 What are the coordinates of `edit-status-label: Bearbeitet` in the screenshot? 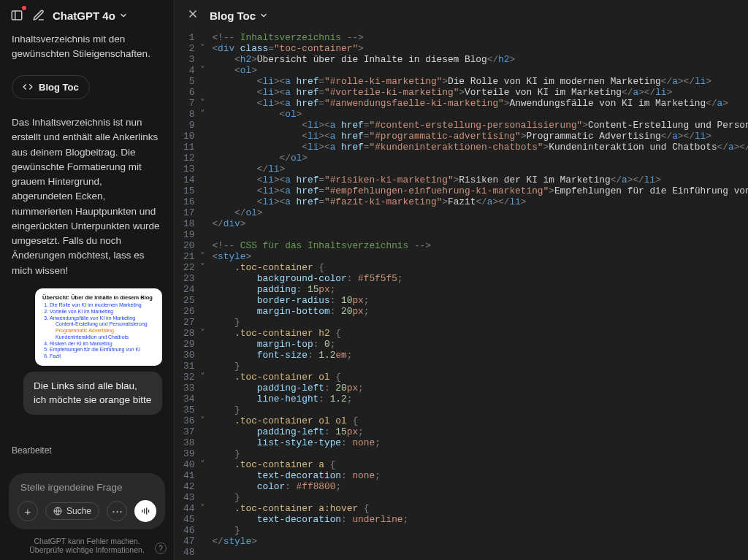 It's located at (87, 450).